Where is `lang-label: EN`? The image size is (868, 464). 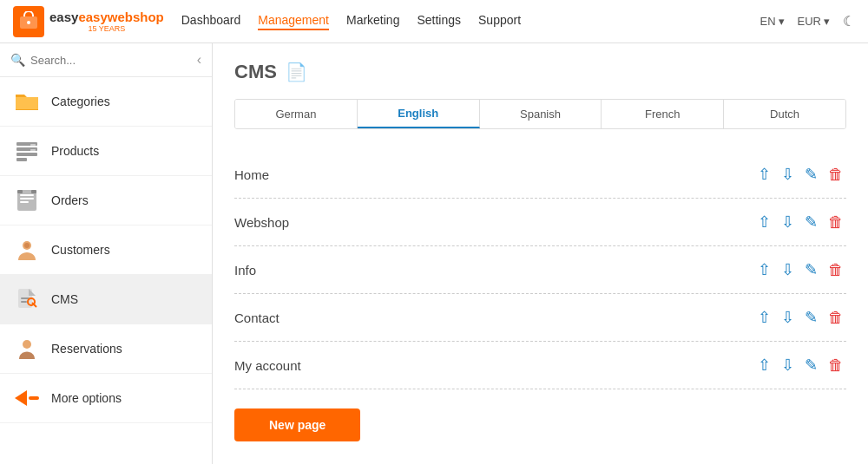 lang-label: EN is located at coordinates (767, 21).